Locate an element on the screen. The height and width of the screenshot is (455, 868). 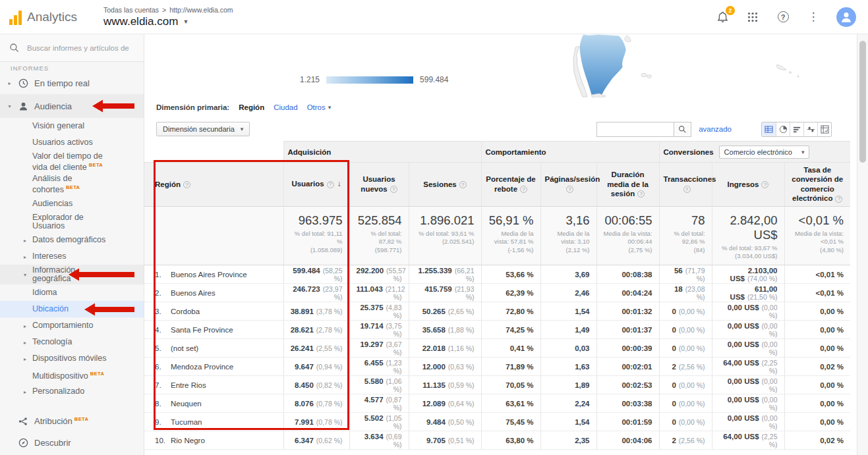
summary-subtext: Media de la vista: 3,10 is located at coordinates (569, 238).